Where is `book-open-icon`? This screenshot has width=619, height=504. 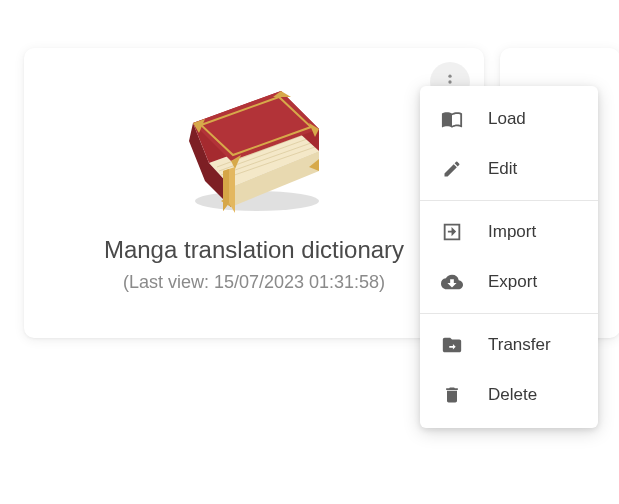 book-open-icon is located at coordinates (452, 119).